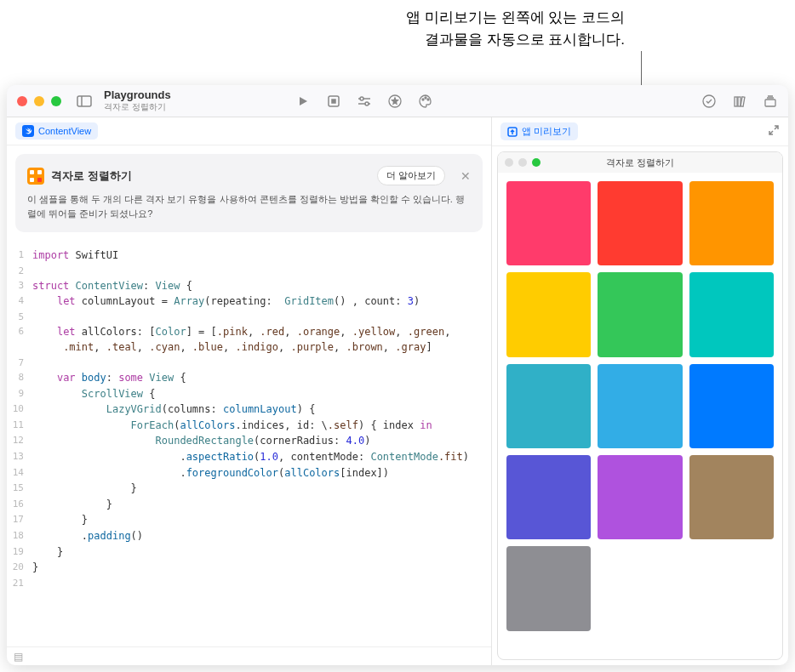  What do you see at coordinates (250, 458) in the screenshot?
I see `code-text: .aspectRatio(1.0, contentMode: ContentMo…` at bounding box center [250, 458].